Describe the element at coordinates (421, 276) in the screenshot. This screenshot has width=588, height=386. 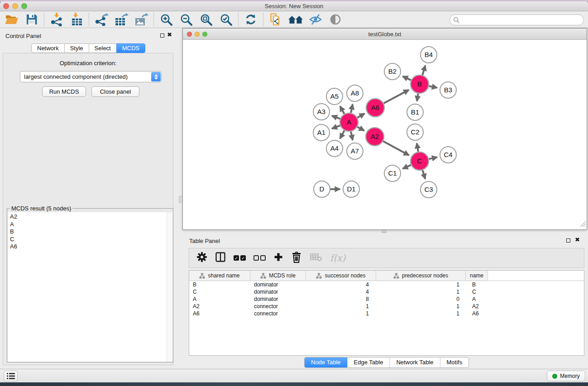
I see `column-header-predecessor-nodes: predecessor nodes` at that location.